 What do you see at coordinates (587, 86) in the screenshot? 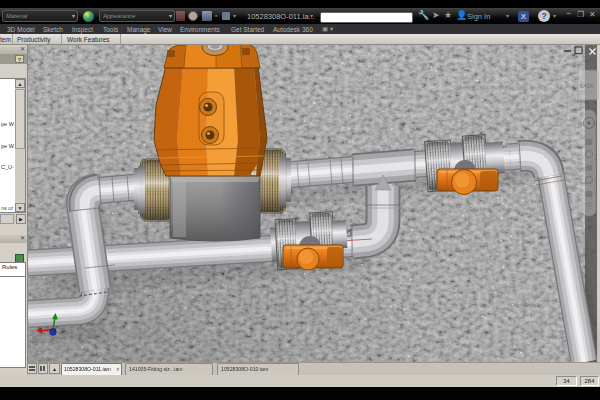
I see `svg-text: BACK` at bounding box center [587, 86].